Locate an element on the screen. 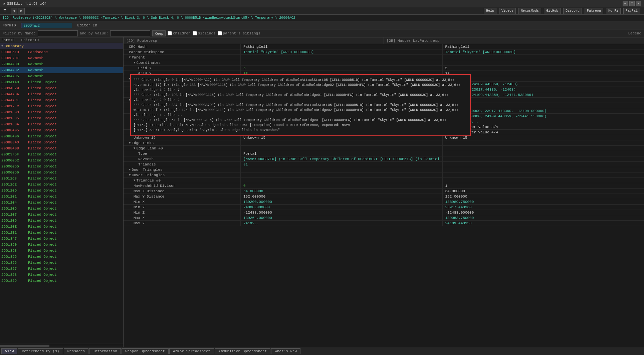 This screenshot has width=644, height=355. tree-item: 0003A140 Placed Object is located at coordinates (61, 82).